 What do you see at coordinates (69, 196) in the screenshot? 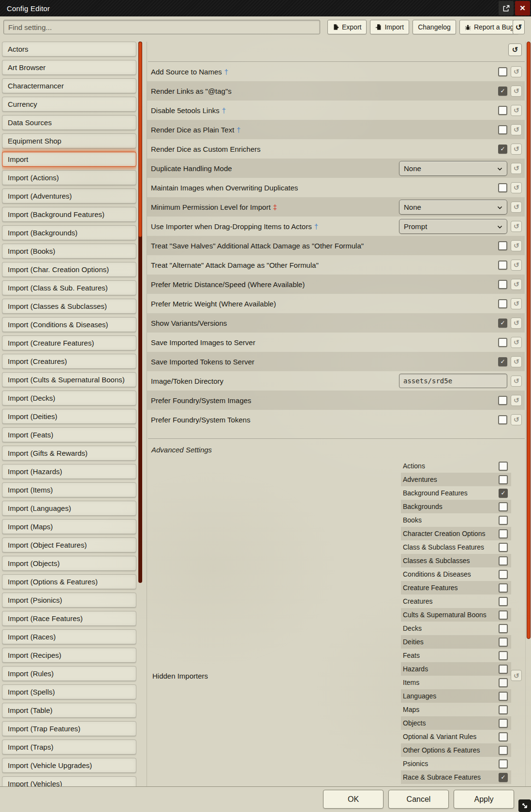
I see `sidebar-item-import-adventures: Import (Adventures)` at bounding box center [69, 196].